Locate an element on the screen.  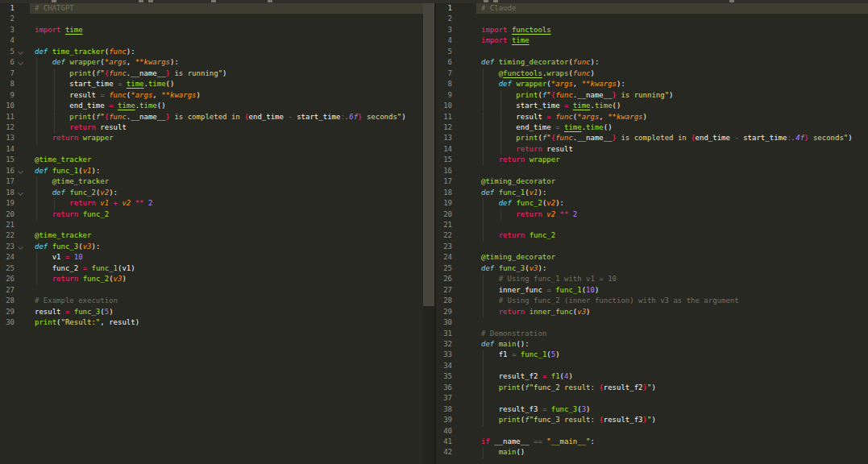
line-number: 28 is located at coordinates (444, 301).